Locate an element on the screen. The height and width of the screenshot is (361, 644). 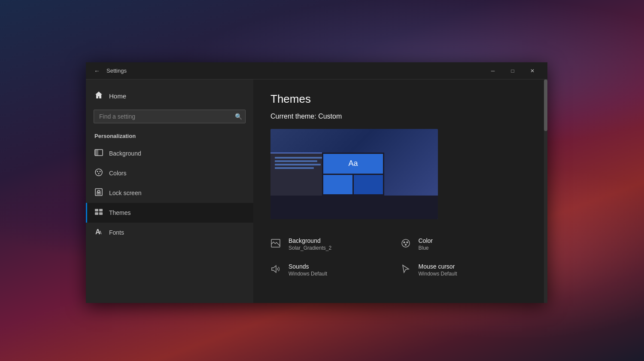
detail-color-label: Color is located at coordinates (426, 241).